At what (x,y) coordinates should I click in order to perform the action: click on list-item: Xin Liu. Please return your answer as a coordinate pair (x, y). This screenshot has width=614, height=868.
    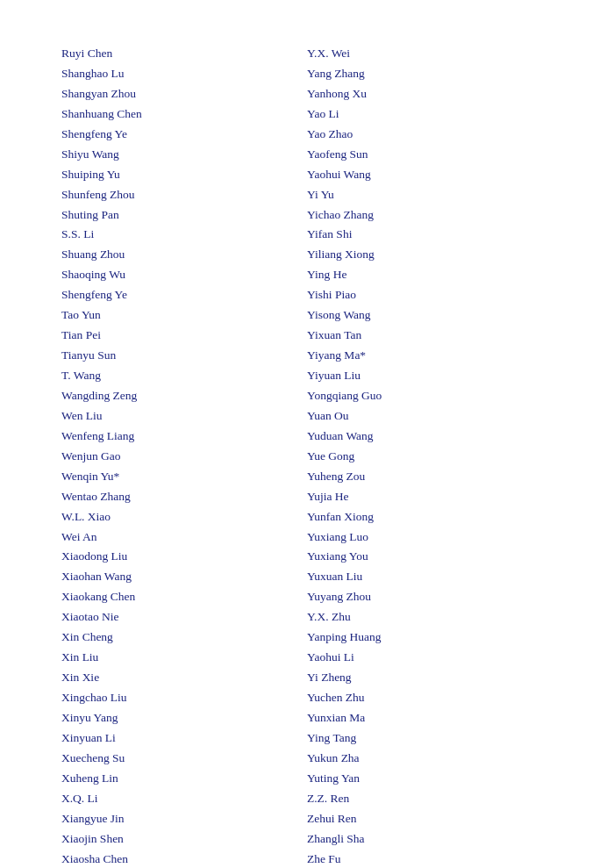
    Looking at the image, I should click on (184, 658).